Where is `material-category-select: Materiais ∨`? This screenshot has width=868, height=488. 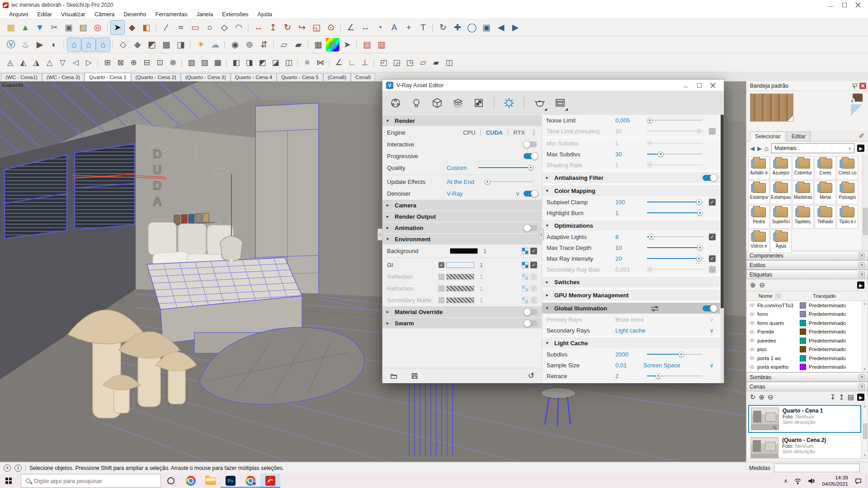 material-category-select: Materiais ∨ is located at coordinates (813, 148).